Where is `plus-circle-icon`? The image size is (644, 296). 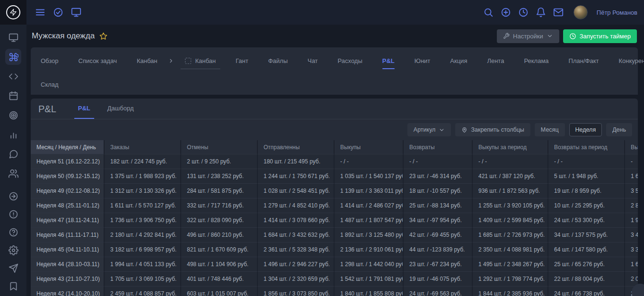
plus-circle-icon is located at coordinates (506, 12).